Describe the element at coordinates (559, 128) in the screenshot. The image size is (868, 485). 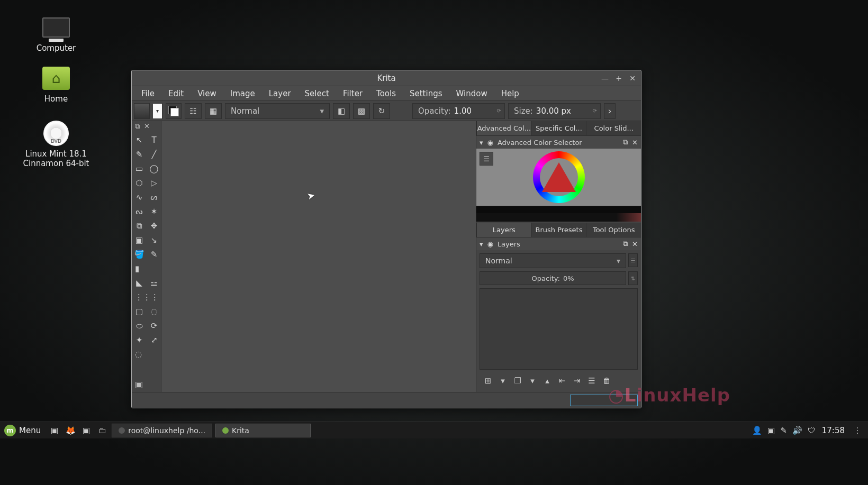
I see `tab-specific-color: Specific Col...` at that location.